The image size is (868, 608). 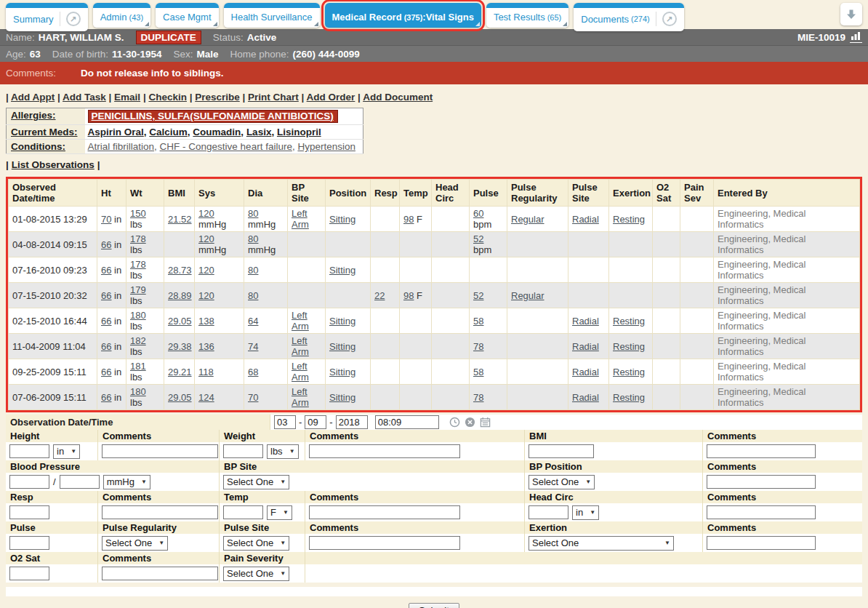 What do you see at coordinates (80, 481) in the screenshot?
I see `bp-diastolic-input` at bounding box center [80, 481].